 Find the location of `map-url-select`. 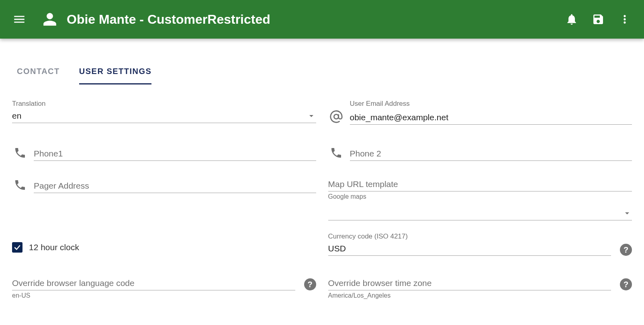

map-url-select is located at coordinates (480, 213).